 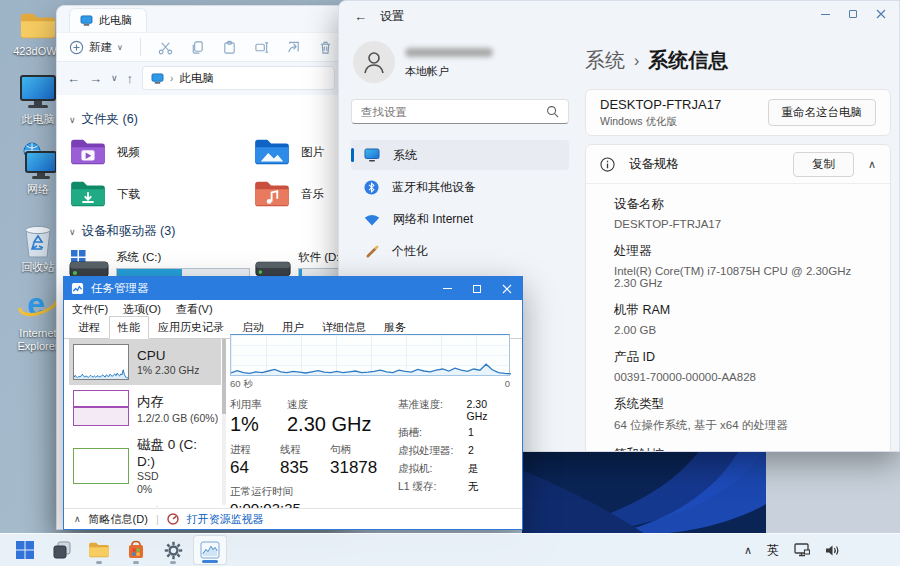 What do you see at coordinates (326, 48) in the screenshot?
I see `delete-icon` at bounding box center [326, 48].